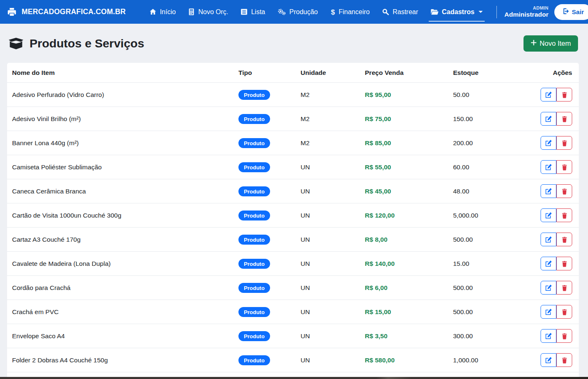 This screenshot has width=588, height=379. Describe the element at coordinates (293, 336) in the screenshot. I see `table-row: Envelope Saco A4 Produto UN R$ 3,50 300.…` at that location.